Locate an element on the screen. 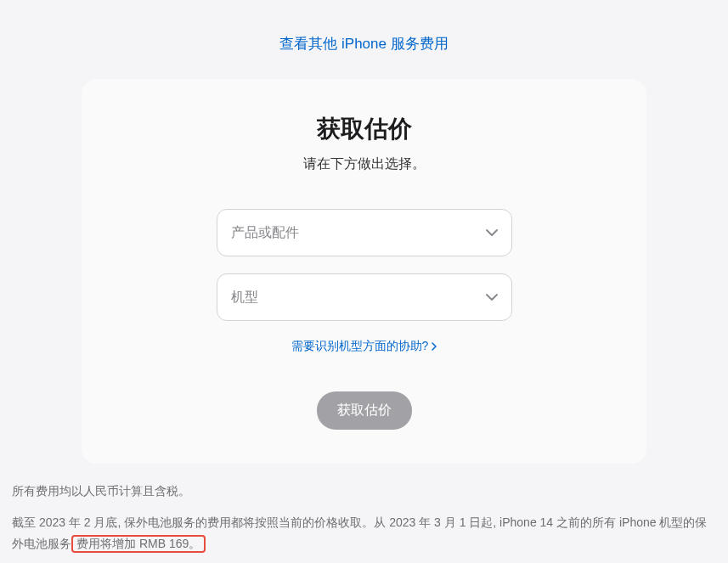 The height and width of the screenshot is (563, 728). card-title: 获取估价 is located at coordinates (364, 129).